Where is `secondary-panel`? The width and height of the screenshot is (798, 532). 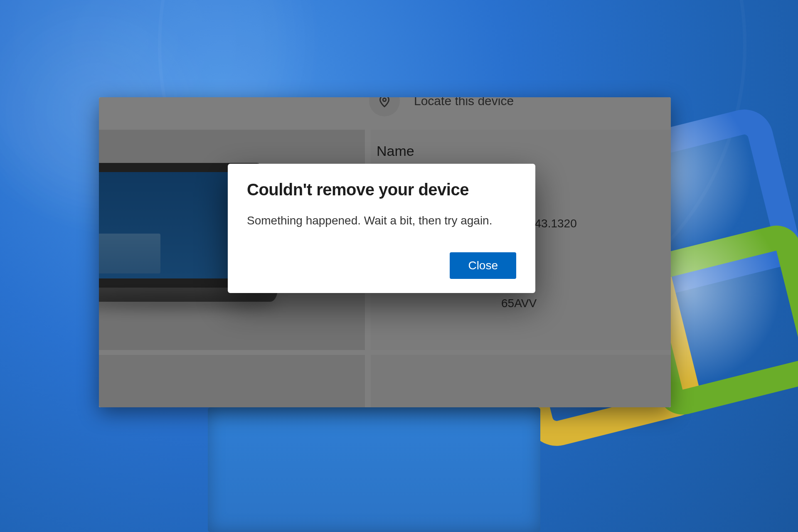 secondary-panel is located at coordinates (374, 470).